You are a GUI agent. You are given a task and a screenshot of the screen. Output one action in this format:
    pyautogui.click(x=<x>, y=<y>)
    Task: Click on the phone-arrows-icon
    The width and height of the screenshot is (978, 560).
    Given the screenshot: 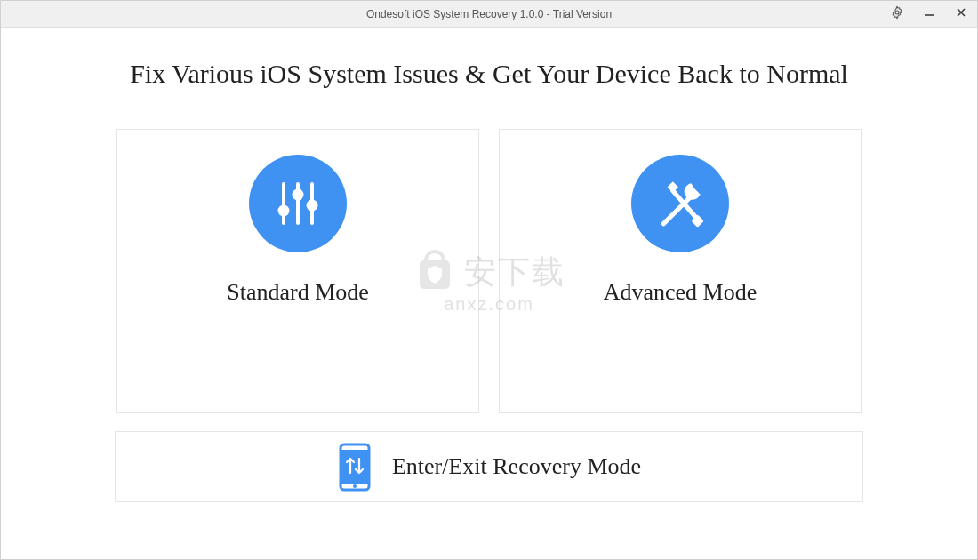 What is the action you would take?
    pyautogui.click(x=355, y=468)
    